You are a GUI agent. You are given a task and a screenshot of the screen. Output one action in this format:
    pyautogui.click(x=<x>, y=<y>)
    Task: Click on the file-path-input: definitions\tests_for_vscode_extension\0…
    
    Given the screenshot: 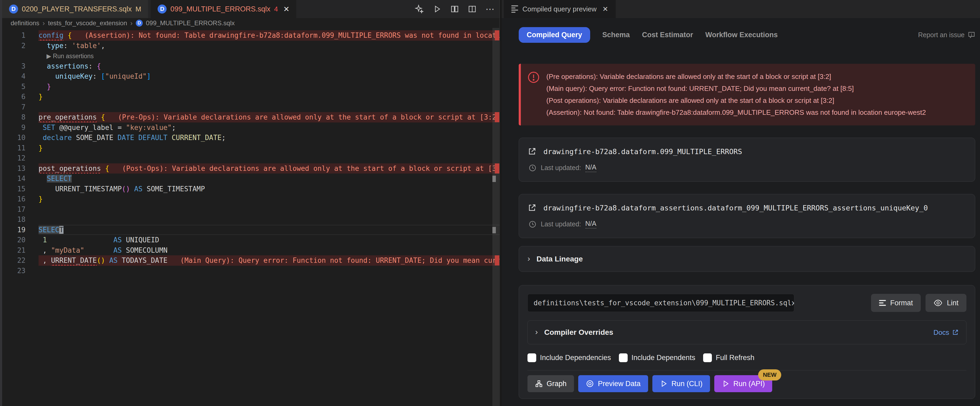 What is the action you would take?
    pyautogui.click(x=661, y=303)
    